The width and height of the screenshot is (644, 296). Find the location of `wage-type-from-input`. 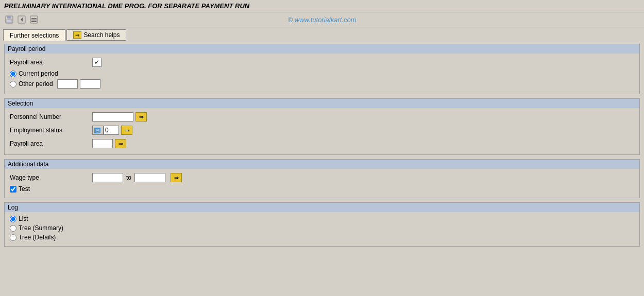

wage-type-from-input is located at coordinates (108, 178).